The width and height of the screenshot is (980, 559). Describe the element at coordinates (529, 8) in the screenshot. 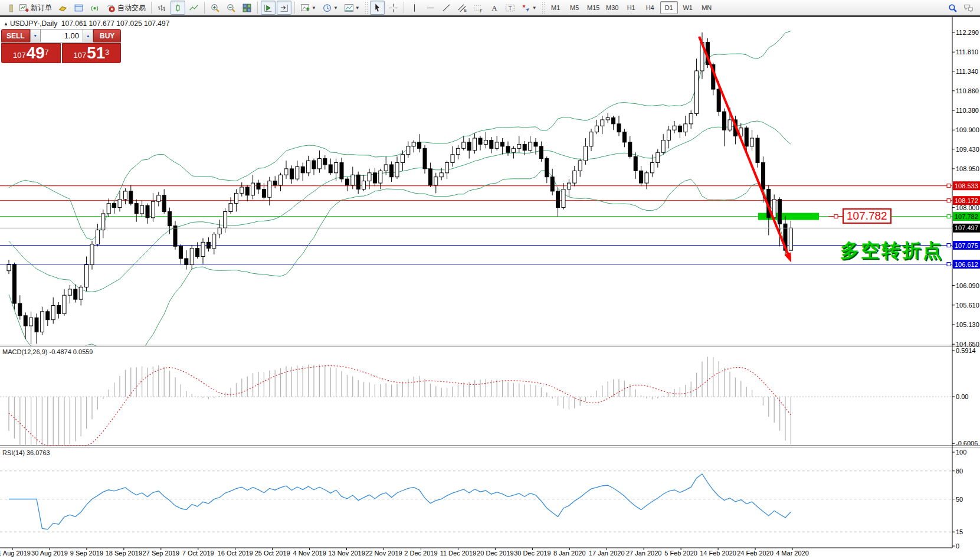

I see `arrows-button: ▼` at that location.